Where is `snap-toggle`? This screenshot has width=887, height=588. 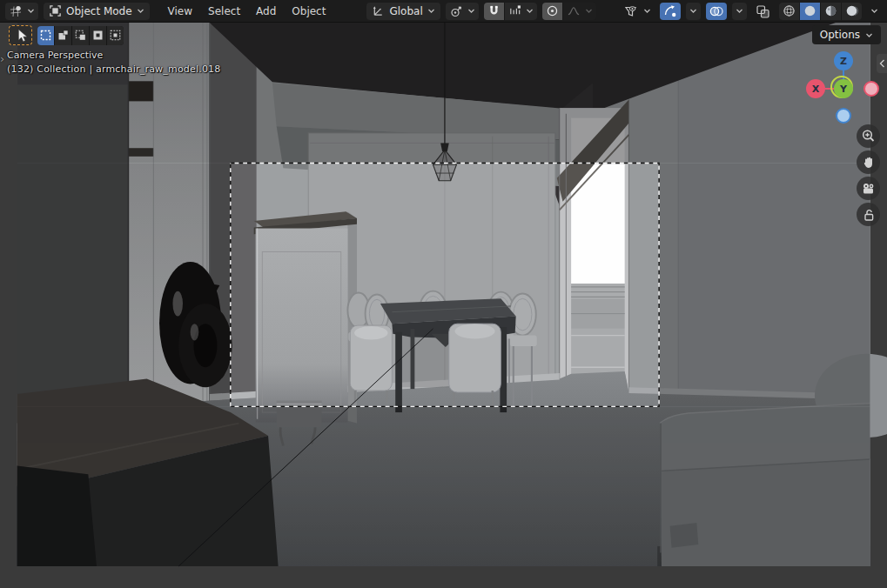 snap-toggle is located at coordinates (494, 11).